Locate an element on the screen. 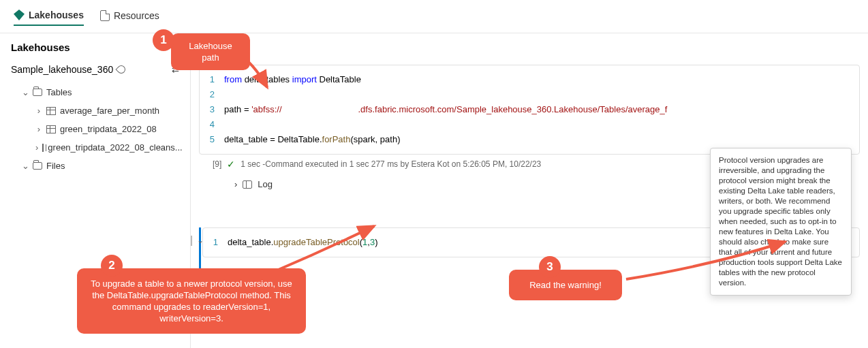 The height and width of the screenshot is (348, 868). tab-label: Lakehouses is located at coordinates (56, 15).